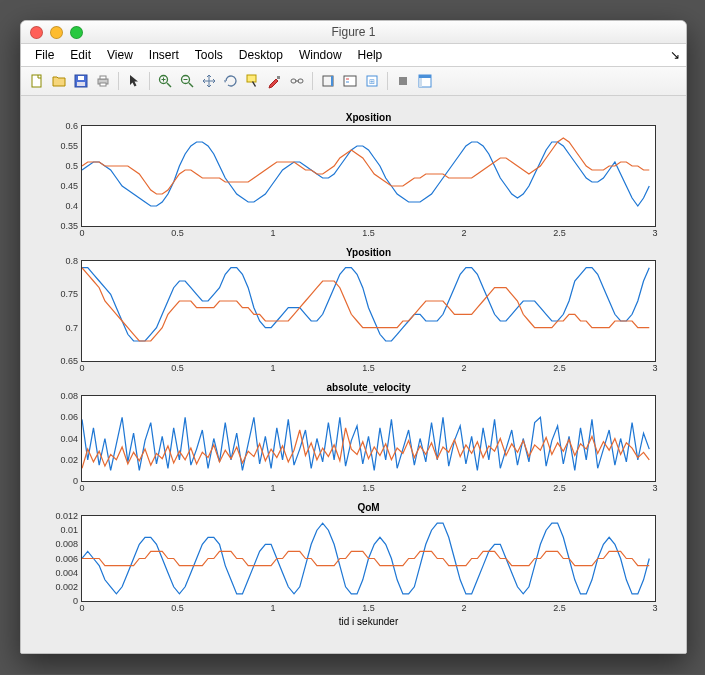  I want to click on ytick: 0.004, so click(66, 573).